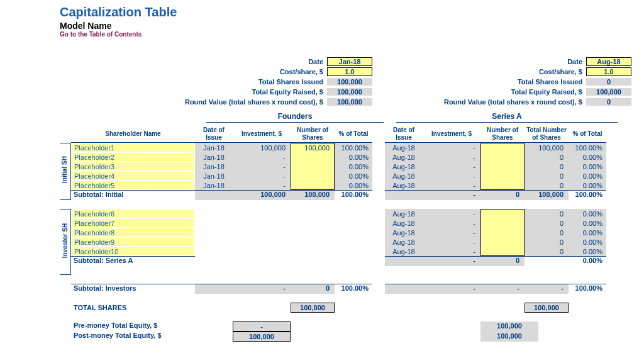 The height and width of the screenshot is (363, 644). I want to click on col-a-total: Total Number of Shares, so click(547, 134).